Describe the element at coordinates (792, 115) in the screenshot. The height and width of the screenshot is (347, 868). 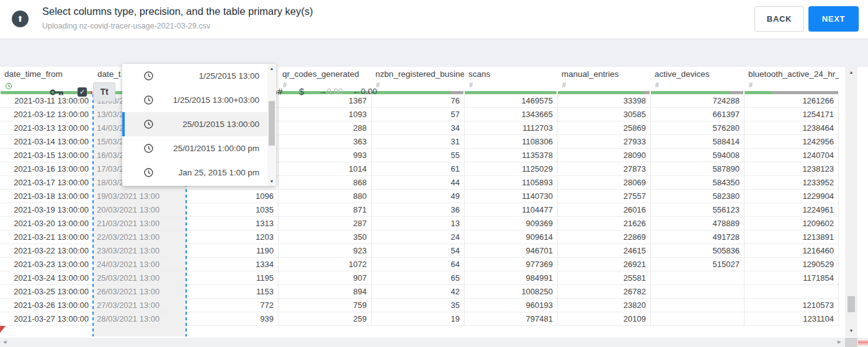
I see `table-cell: 1254171` at that location.